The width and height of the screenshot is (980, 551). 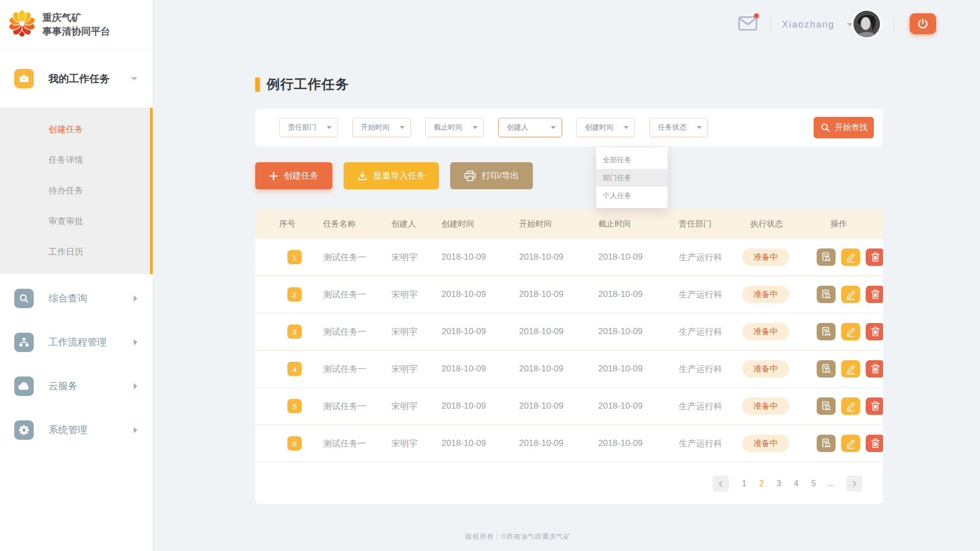 What do you see at coordinates (721, 484) in the screenshot?
I see `chevron-left-icon` at bounding box center [721, 484].